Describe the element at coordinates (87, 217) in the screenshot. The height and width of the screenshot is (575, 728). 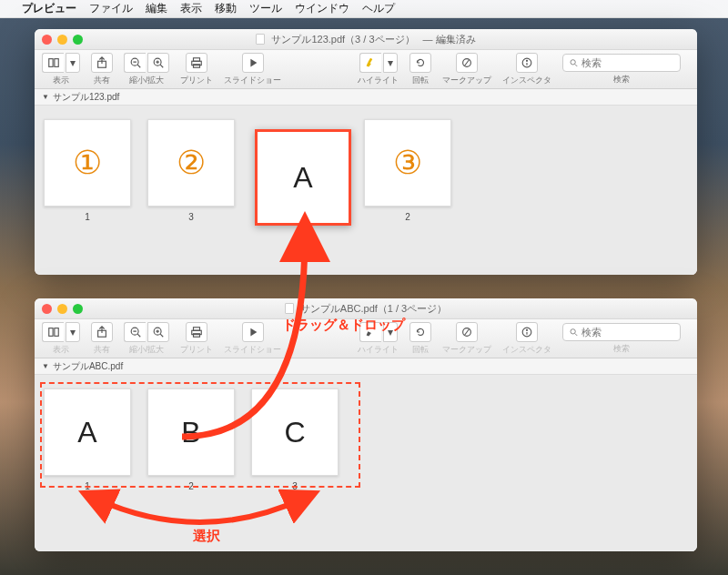
I see `page-number: 1` at that location.